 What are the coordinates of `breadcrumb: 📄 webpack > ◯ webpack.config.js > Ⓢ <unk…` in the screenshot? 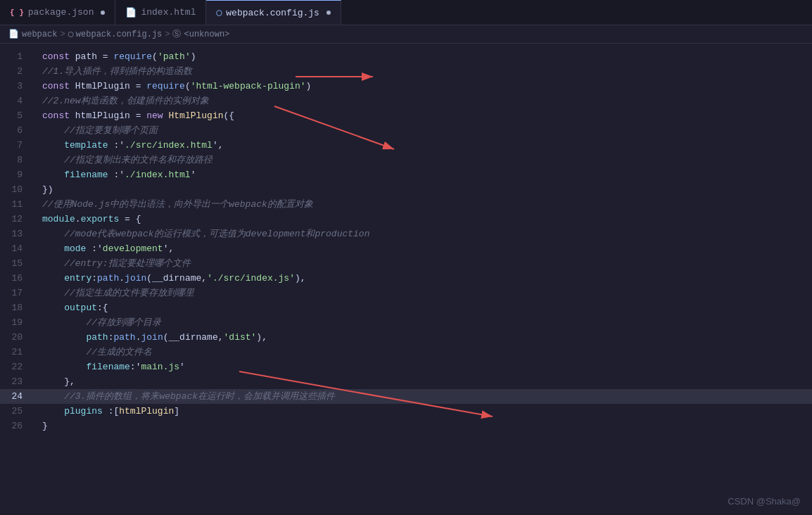 It's located at (406, 34).